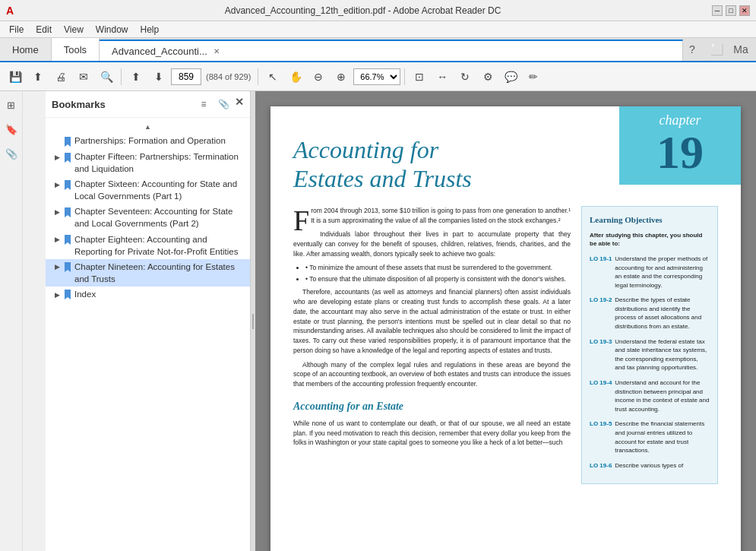  What do you see at coordinates (341, 77) in the screenshot?
I see `zoom-in-button: ⊕` at bounding box center [341, 77].